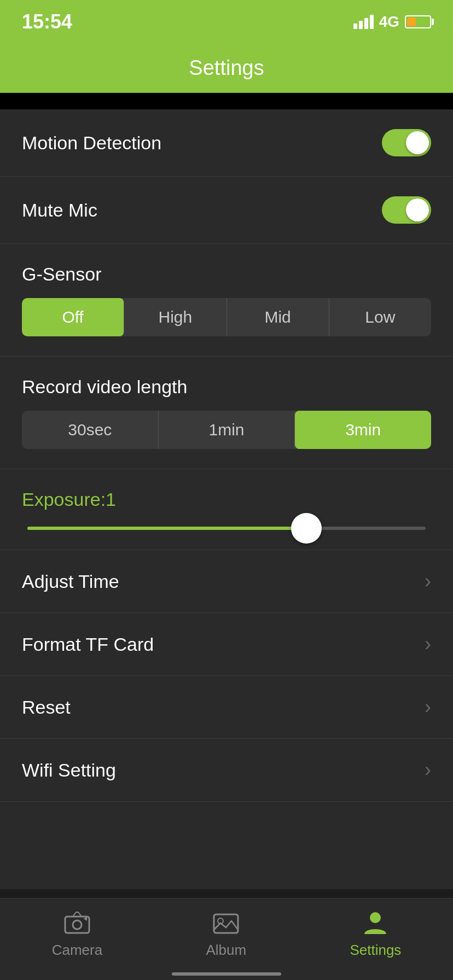 This screenshot has width=453, height=980. Describe the element at coordinates (226, 770) in the screenshot. I see `wifi-setting-row: Wifi Setting ›` at that location.